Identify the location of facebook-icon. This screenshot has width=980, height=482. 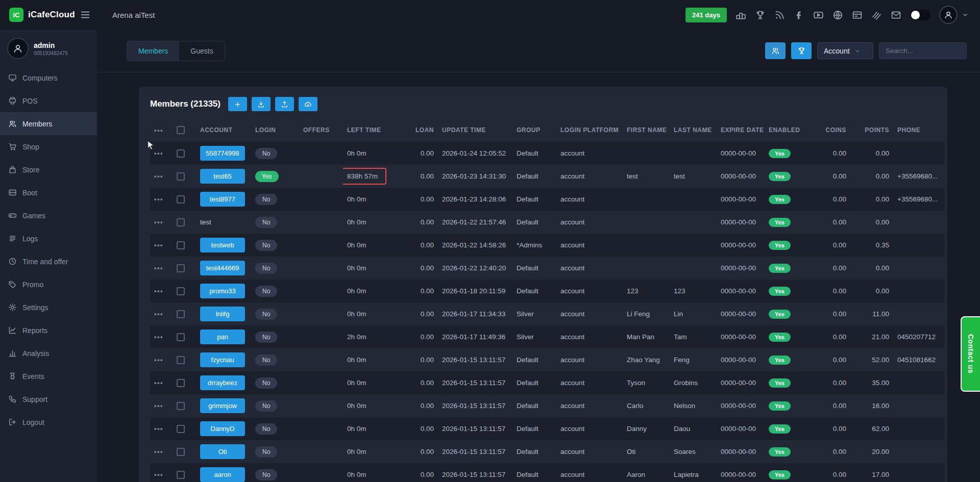
(799, 15).